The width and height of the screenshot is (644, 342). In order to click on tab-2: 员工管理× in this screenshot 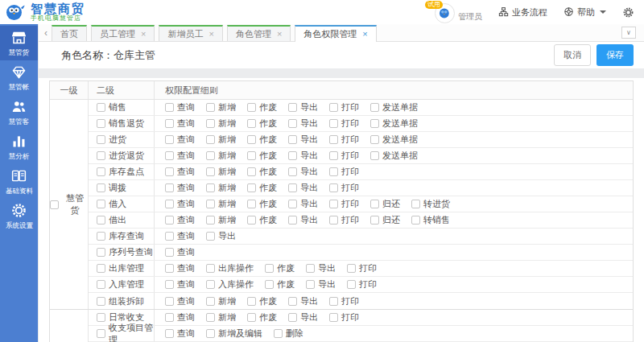, I will do `click(122, 33)`.